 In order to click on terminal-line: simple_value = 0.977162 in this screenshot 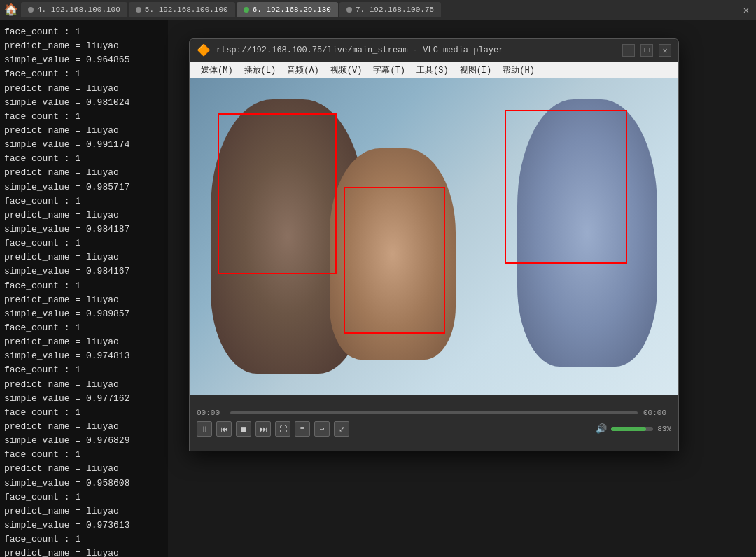, I will do `click(84, 399)`.